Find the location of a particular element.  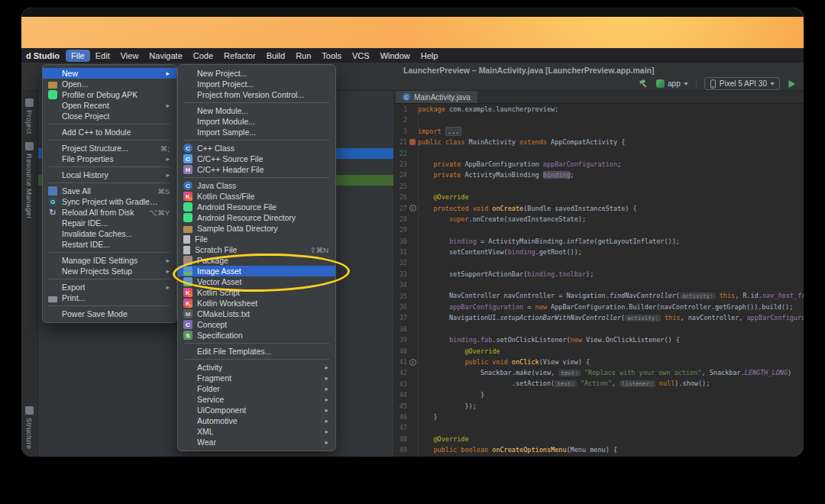

line-number: 27 is located at coordinates (400, 208).